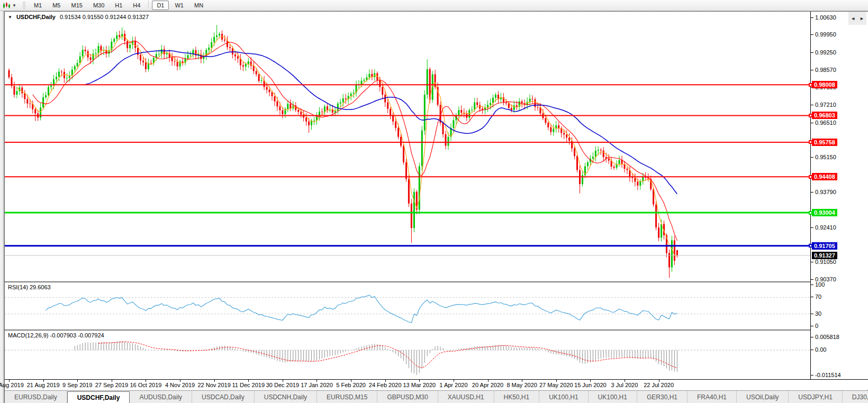 The height and width of the screenshot is (403, 868). I want to click on tab-scroll-left-icon: ◄, so click(853, 19).